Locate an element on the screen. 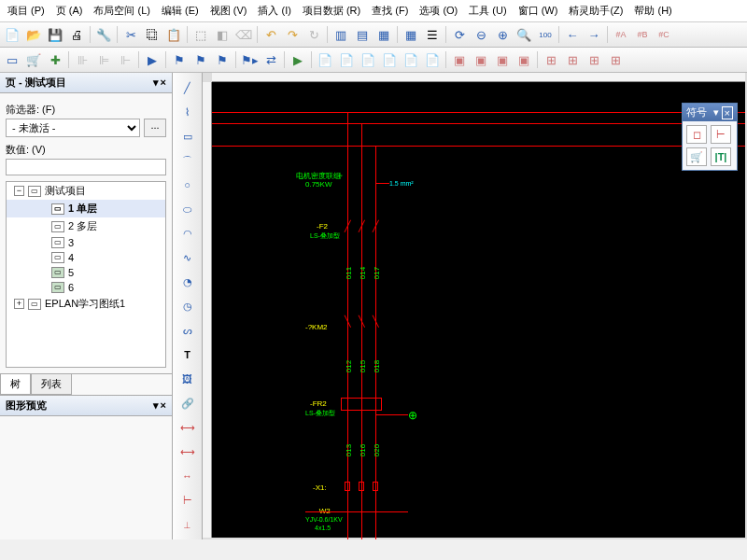 Image resolution: width=747 pixels, height=560 pixels. doc-icon: ▭ is located at coordinates (12, 60).